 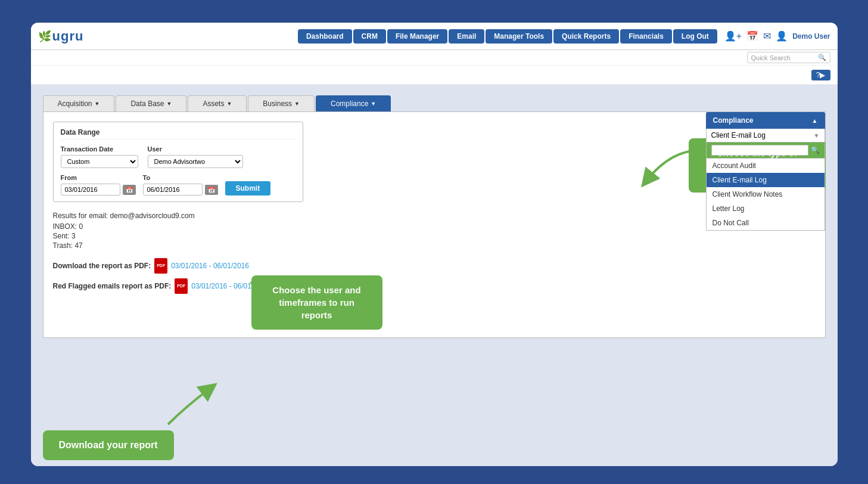 I want to click on tab-arrow-acquisition: ▼, so click(x=98, y=104).